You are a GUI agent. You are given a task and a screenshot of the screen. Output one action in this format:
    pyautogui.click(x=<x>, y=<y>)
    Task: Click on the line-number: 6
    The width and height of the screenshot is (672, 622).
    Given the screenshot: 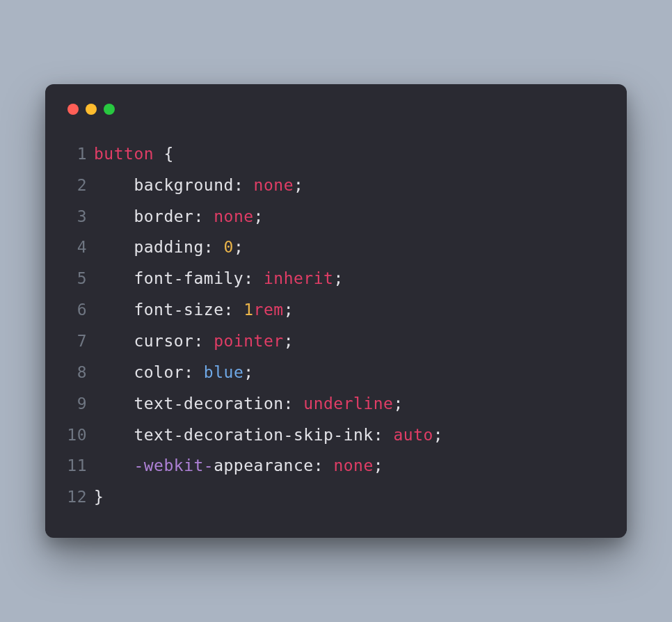 What is the action you would take?
    pyautogui.click(x=79, y=310)
    